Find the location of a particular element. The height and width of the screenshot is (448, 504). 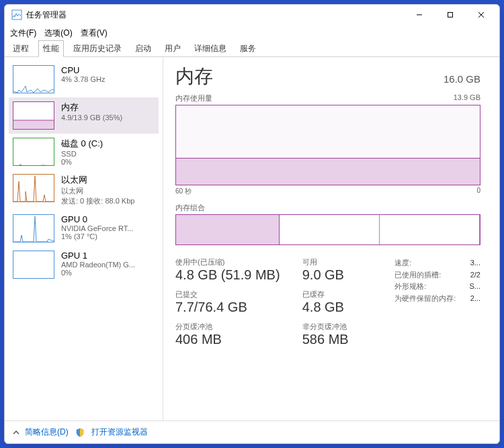

stat-value: 9.0 GB is located at coordinates (345, 275).